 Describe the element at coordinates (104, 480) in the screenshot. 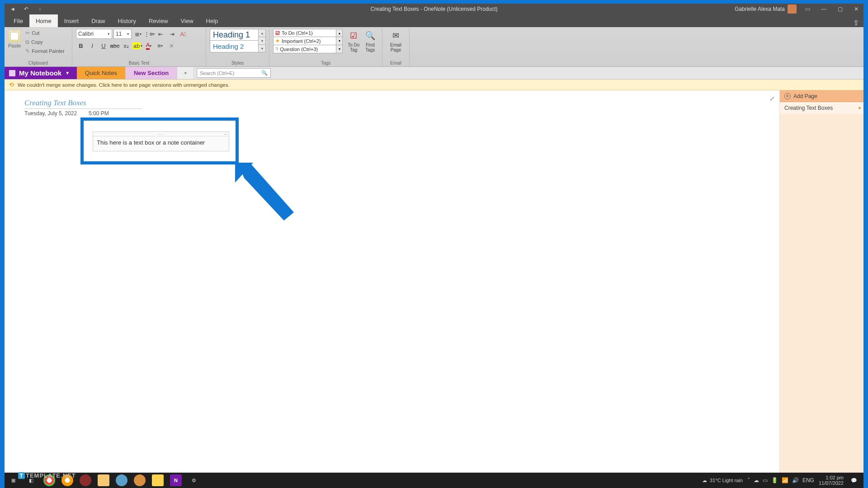

I see `file-explorer-icon` at that location.